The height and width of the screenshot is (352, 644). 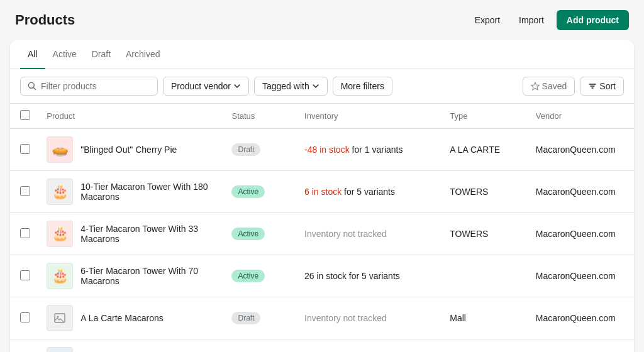 I want to click on tab-active: Active, so click(x=65, y=55).